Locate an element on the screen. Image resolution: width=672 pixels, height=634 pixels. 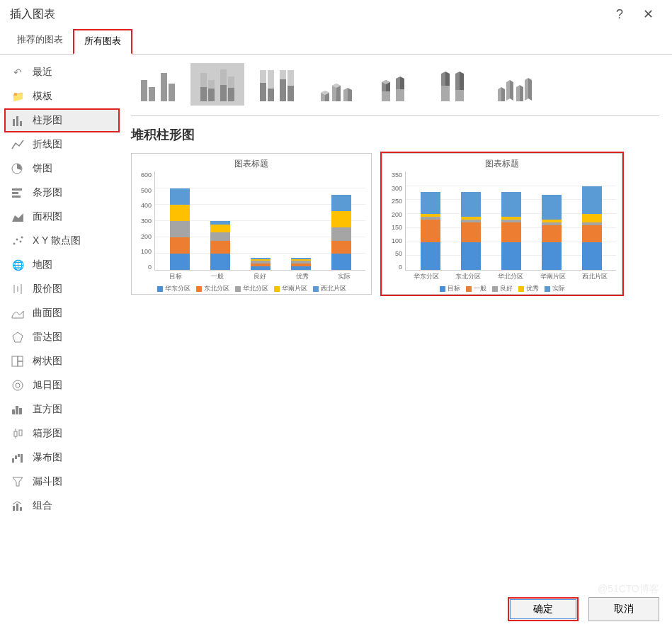
tab-all-charts: 所有图表 is located at coordinates (103, 42).